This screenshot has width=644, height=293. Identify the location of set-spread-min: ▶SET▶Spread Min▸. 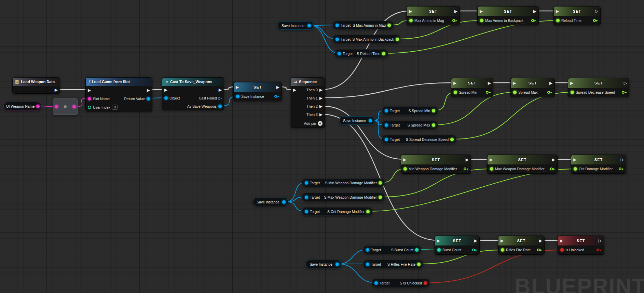
(472, 88).